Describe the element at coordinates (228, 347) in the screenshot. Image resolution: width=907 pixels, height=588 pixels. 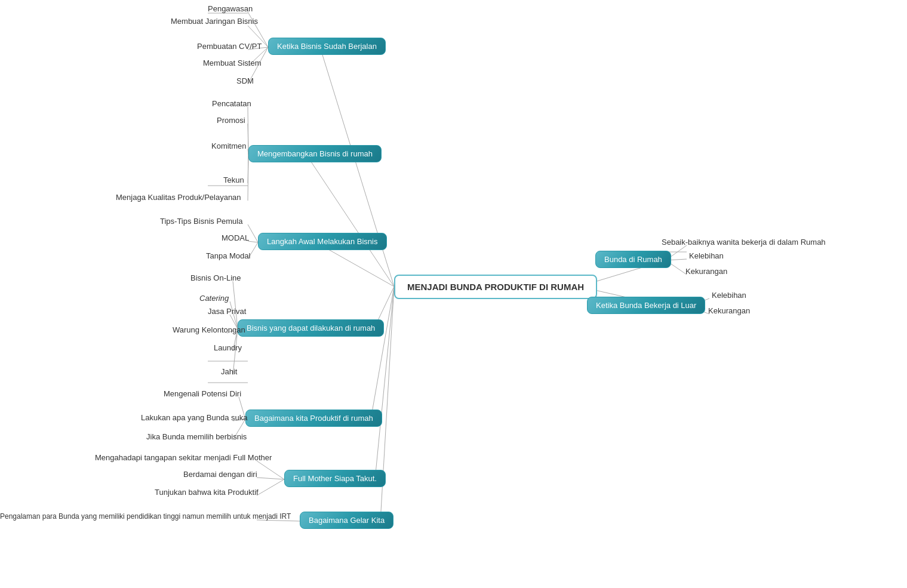
I see `label-laundry: Laundry` at that location.